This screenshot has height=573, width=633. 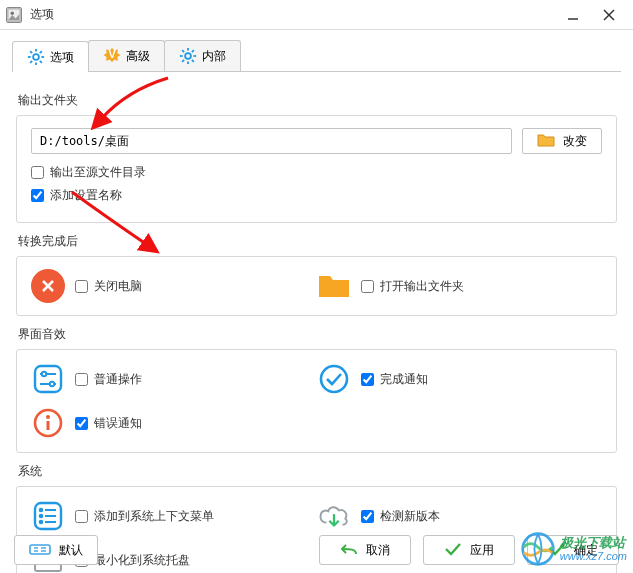 What do you see at coordinates (318, 472) in the screenshot?
I see `section-title-system: 系统` at bounding box center [318, 472].